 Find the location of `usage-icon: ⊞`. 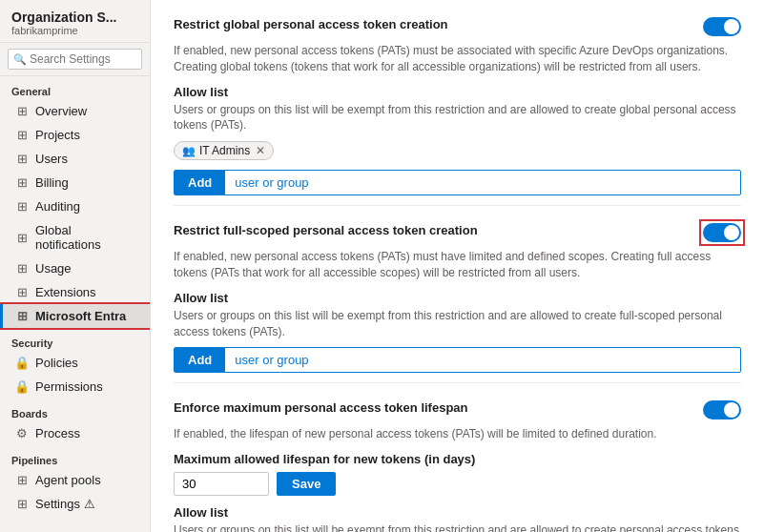

usage-icon: ⊞ is located at coordinates (22, 269).